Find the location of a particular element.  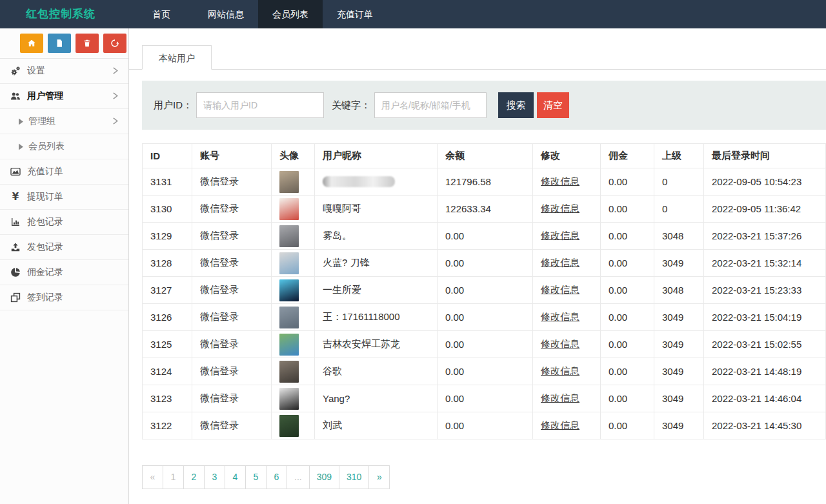

page-next: » is located at coordinates (379, 478).